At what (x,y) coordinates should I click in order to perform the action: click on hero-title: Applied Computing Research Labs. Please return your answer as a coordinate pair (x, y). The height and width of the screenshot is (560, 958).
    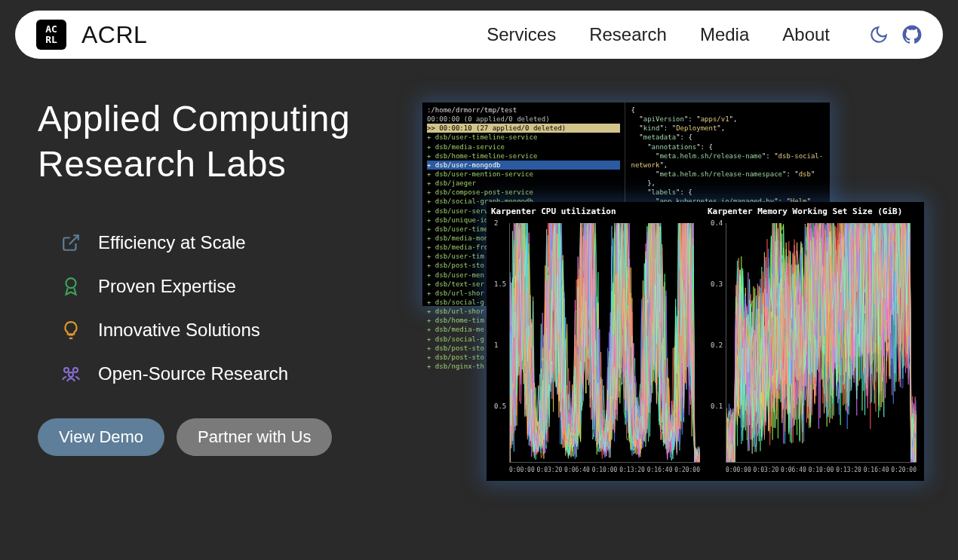
    Looking at the image, I should click on (226, 142).